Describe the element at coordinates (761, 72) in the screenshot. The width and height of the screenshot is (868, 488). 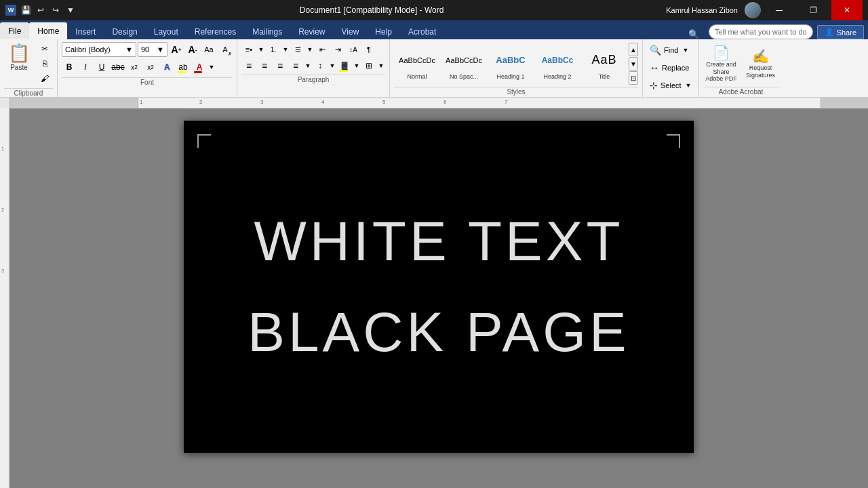
I see `request-sigs-label: RequestSignatures` at that location.